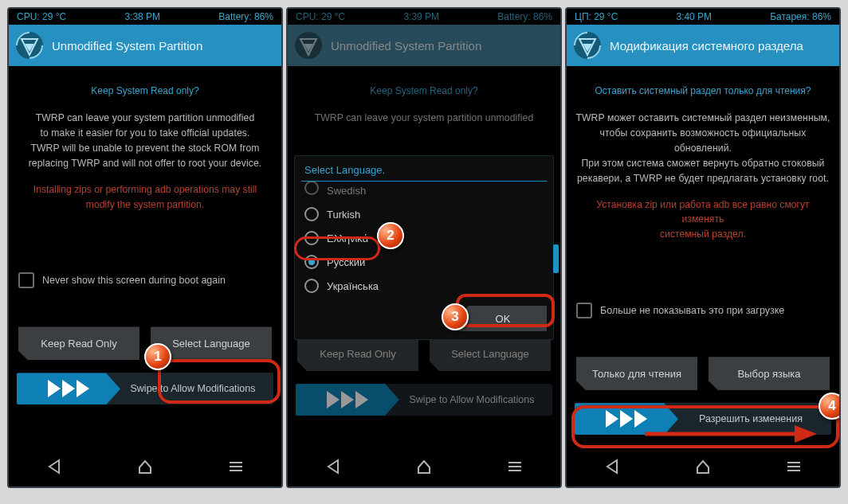 The width and height of the screenshot is (848, 504). What do you see at coordinates (692, 311) in the screenshot?
I see `checkbox-label: Больше не показывать это при загрузке` at bounding box center [692, 311].